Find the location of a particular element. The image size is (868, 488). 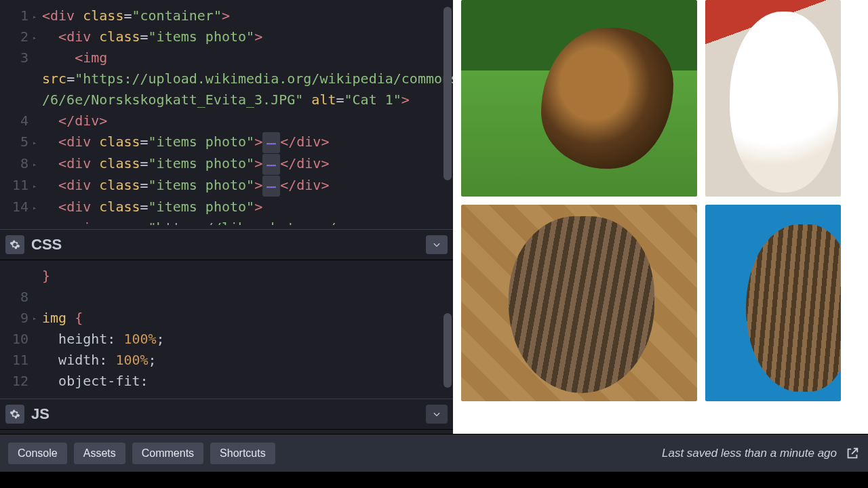

console-button: Console is located at coordinates (38, 453).